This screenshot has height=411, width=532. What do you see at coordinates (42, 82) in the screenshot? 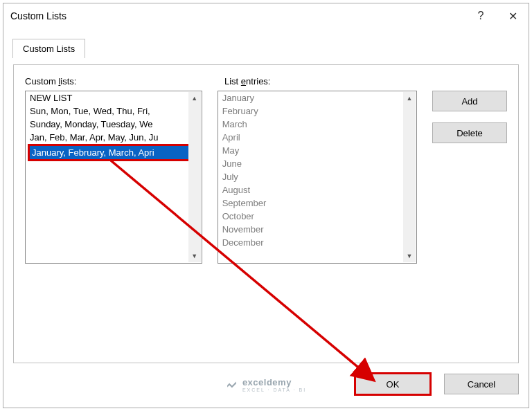
I see `custom-lists-label-pre: Custom` at bounding box center [42, 82].